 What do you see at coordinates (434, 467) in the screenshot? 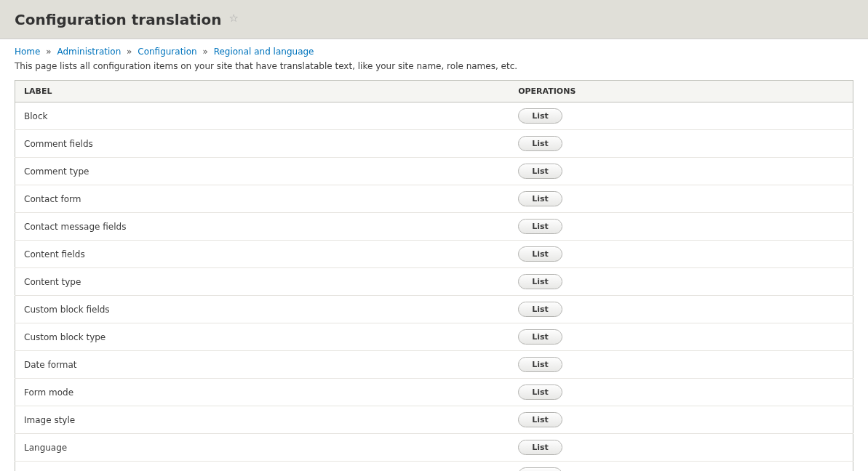
I see `table-row: MenuList` at bounding box center [434, 467].